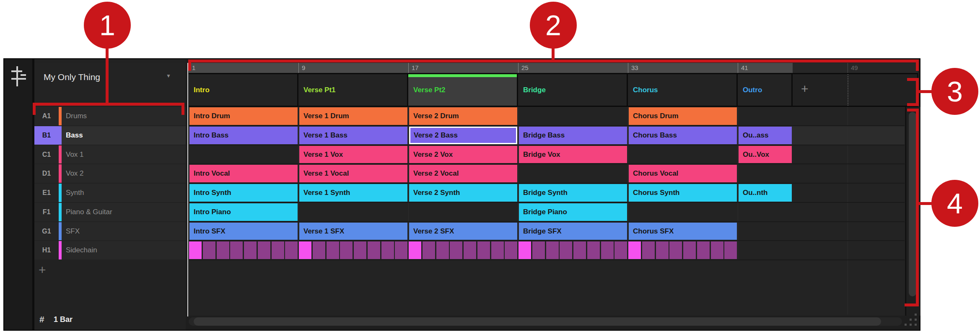 The image size is (980, 332). What do you see at coordinates (47, 250) in the screenshot?
I see `track-slot-h1: H1` at bounding box center [47, 250].